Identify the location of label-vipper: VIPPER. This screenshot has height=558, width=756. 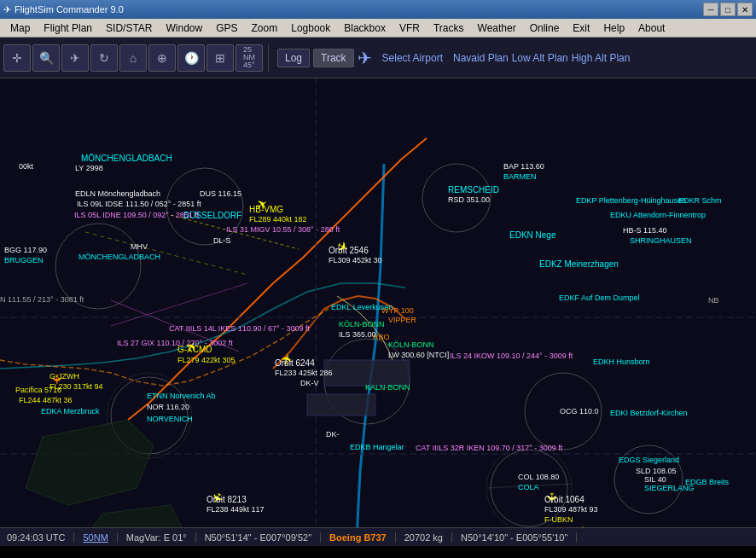
(403, 320).